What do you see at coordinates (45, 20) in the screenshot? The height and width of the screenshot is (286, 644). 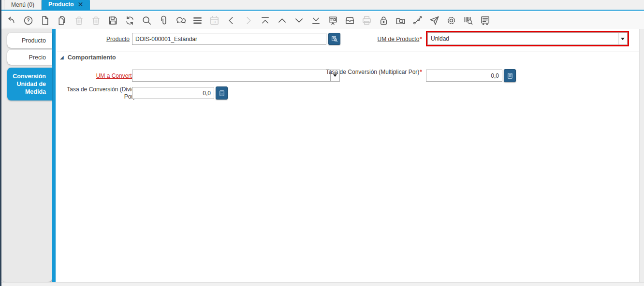 I see `new-record-icon` at bounding box center [45, 20].